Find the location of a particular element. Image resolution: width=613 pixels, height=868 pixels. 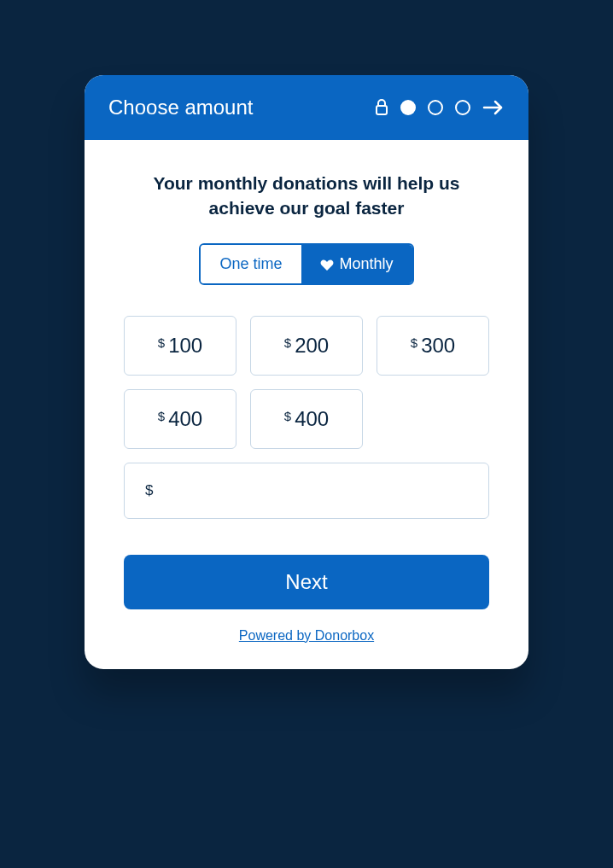

amount-option: $ 200 is located at coordinates (306, 346).